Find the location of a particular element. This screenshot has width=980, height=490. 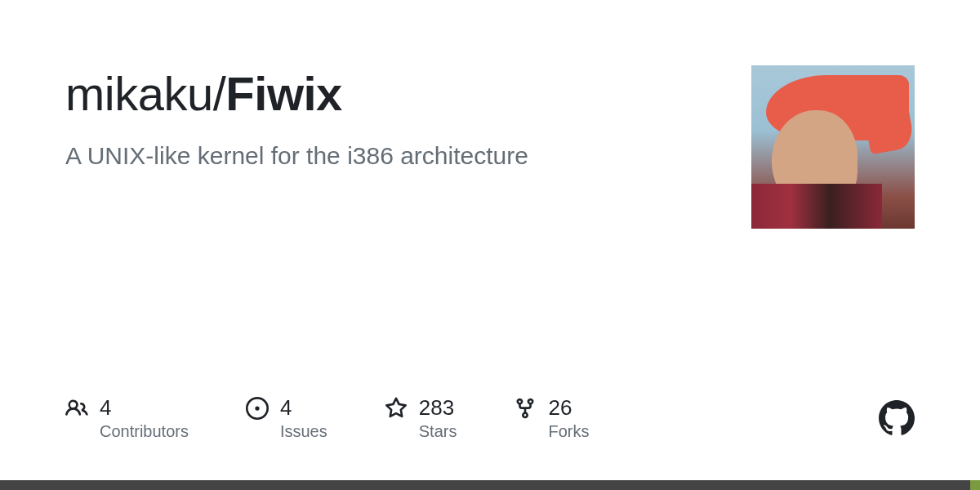

footer-bar is located at coordinates (490, 485).